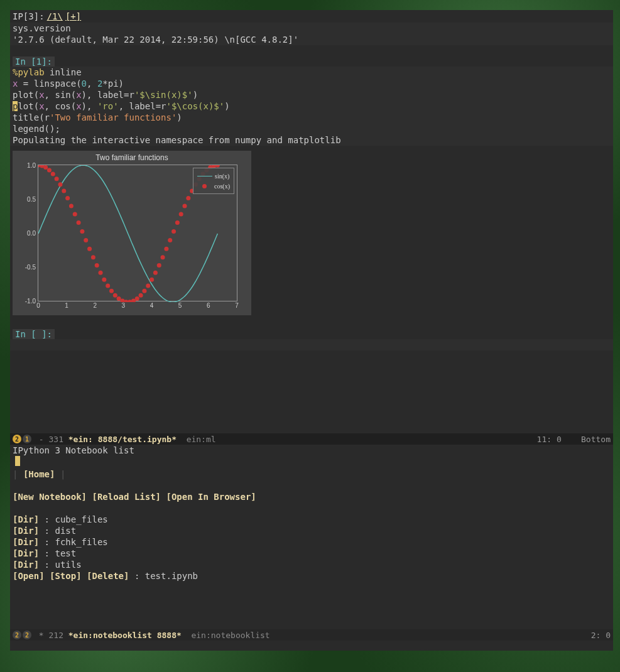 Image resolution: width=620 pixels, height=672 pixels. What do you see at coordinates (138, 233) in the screenshot?
I see `plot-area: 1.0 0.5 0.0 -0.5 -1.0 0 1 2 3 4 5 6 7` at bounding box center [138, 233].